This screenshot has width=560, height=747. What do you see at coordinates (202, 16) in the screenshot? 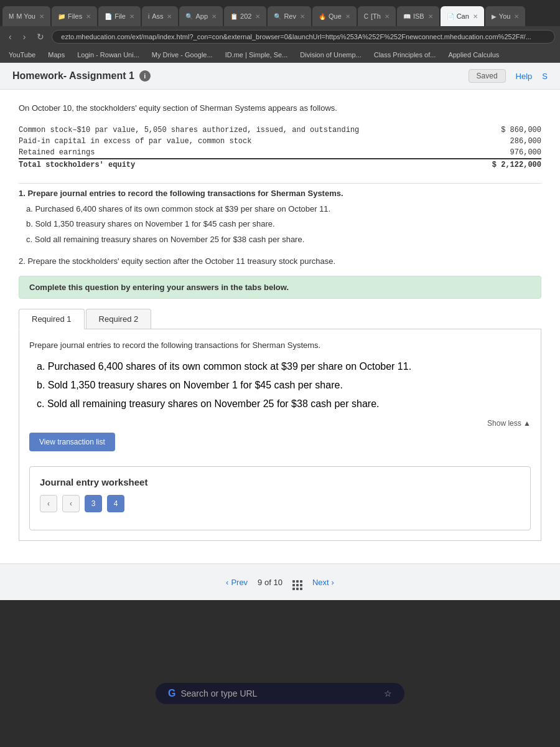
I see `tab-label-app: App` at bounding box center [202, 16].